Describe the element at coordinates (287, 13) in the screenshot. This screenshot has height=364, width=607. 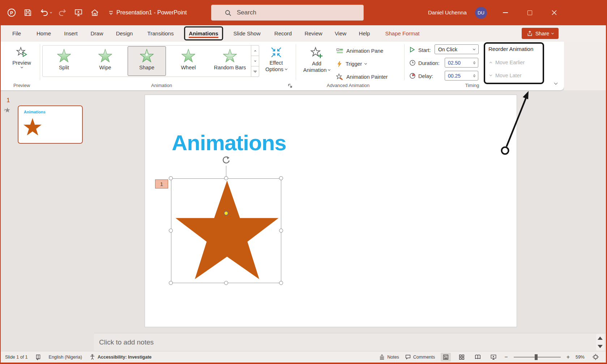
I see `search-box` at that location.